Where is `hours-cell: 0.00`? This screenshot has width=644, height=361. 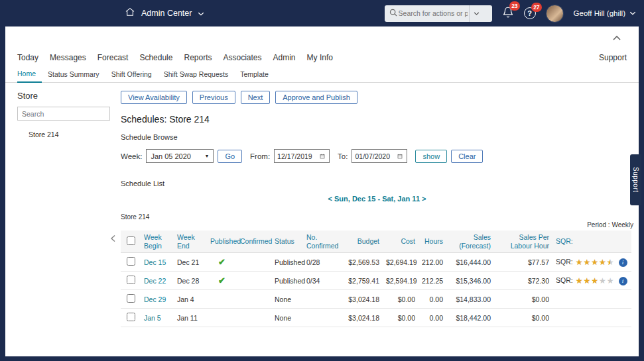
hours-cell: 0.00 is located at coordinates (432, 318).